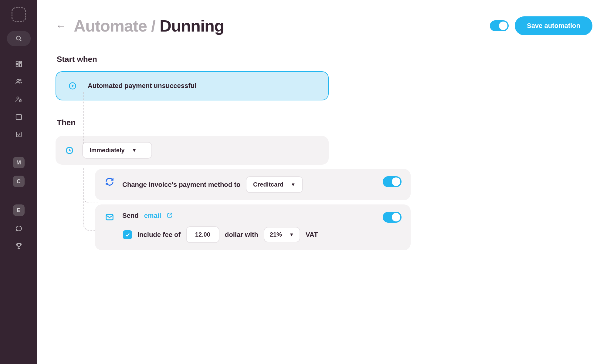  Describe the element at coordinates (19, 117) in the screenshot. I see `sidebar-item-calendar` at that location.